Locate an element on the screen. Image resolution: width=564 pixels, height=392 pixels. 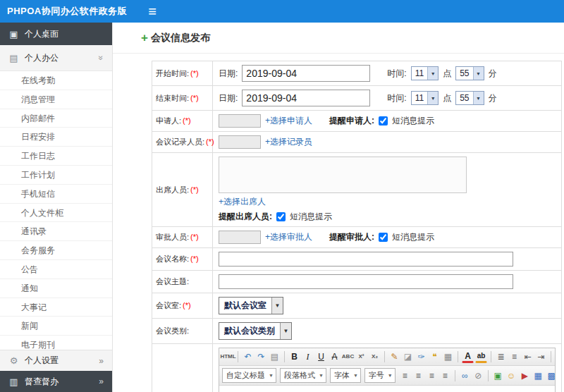
end-hour-select: 11 ▼ is located at coordinates (424, 98).